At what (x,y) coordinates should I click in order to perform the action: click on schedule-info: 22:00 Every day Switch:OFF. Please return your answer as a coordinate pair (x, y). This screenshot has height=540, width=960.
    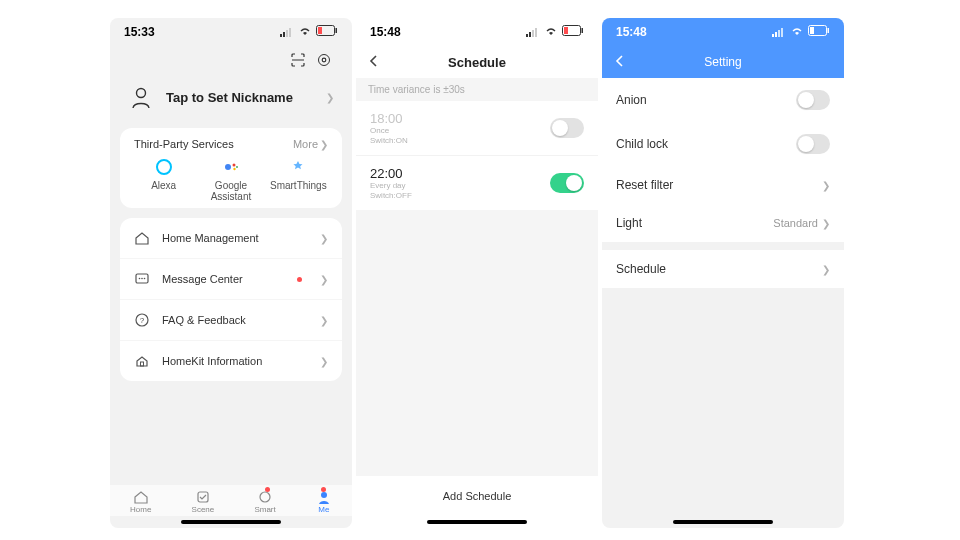
    Looking at the image, I should click on (460, 183).